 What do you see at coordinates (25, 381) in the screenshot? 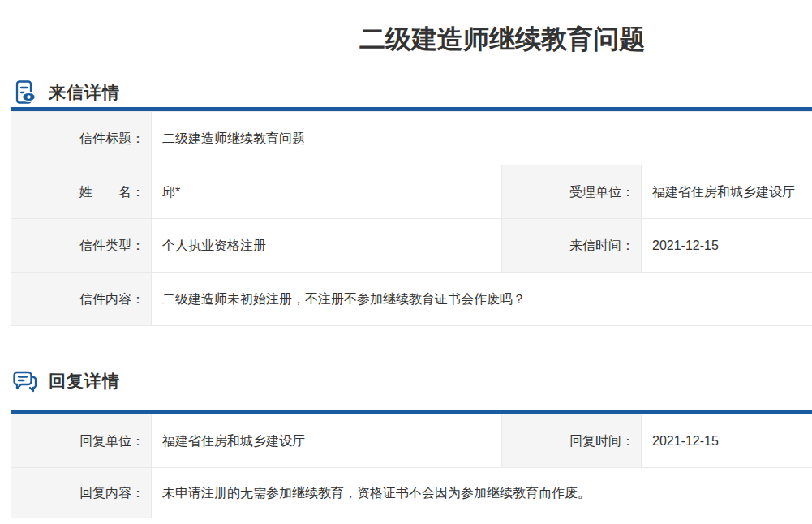
I see `chat-bubbles-icon` at bounding box center [25, 381].